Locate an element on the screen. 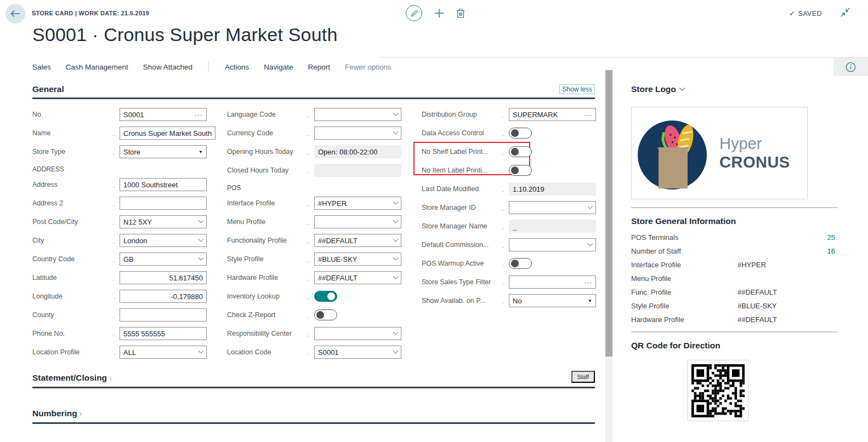  no-shelf-label-print-toggle is located at coordinates (520, 152).